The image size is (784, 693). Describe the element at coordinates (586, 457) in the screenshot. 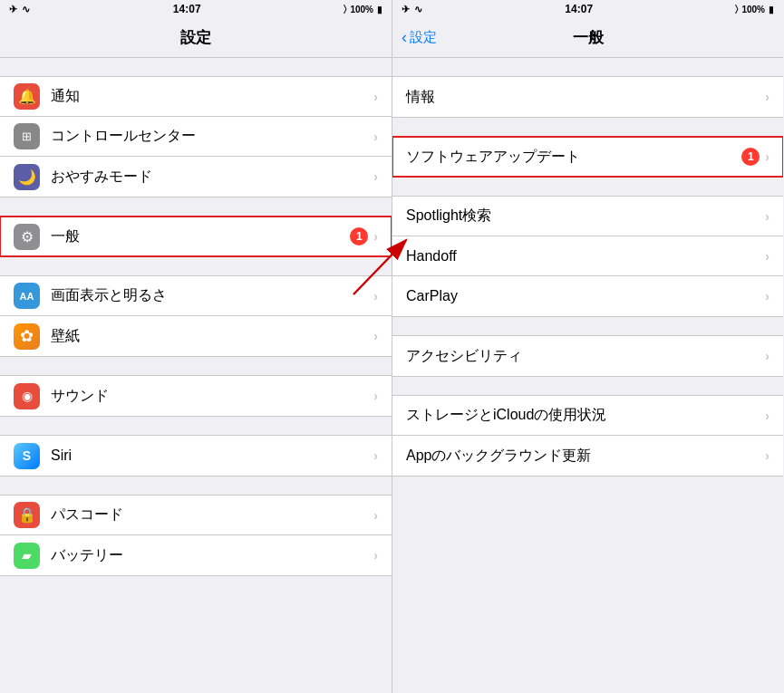

I see `background-refresh-label: Appのバックグラウンド更新` at that location.